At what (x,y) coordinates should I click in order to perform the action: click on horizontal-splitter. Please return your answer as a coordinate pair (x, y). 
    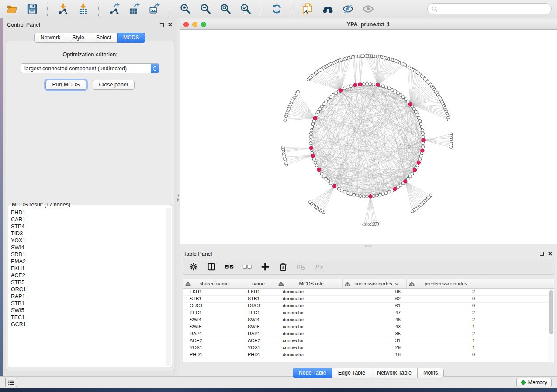
    Looking at the image, I should click on (369, 246).